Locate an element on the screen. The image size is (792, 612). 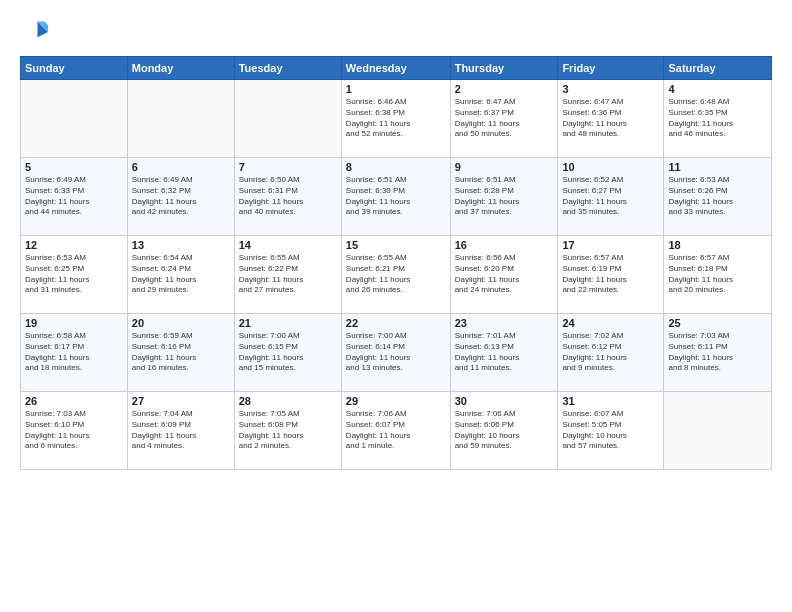
calendar-week-row: 12Sunrise: 6:53 AM Sunset: 6:25 PM Dayli… is located at coordinates (396, 275).